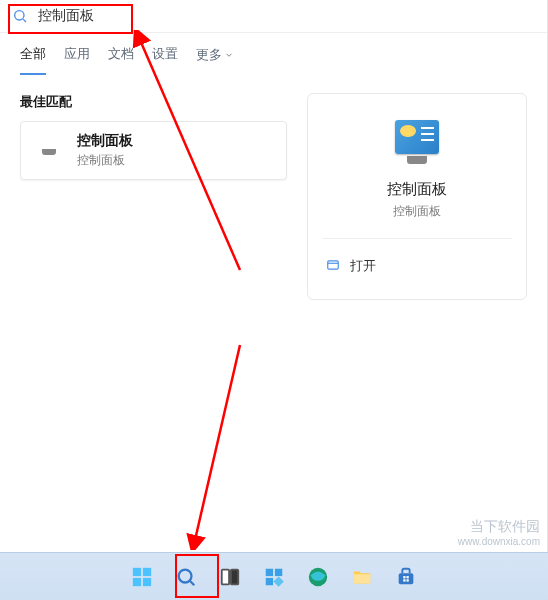  I want to click on open-icon, so click(333, 266).